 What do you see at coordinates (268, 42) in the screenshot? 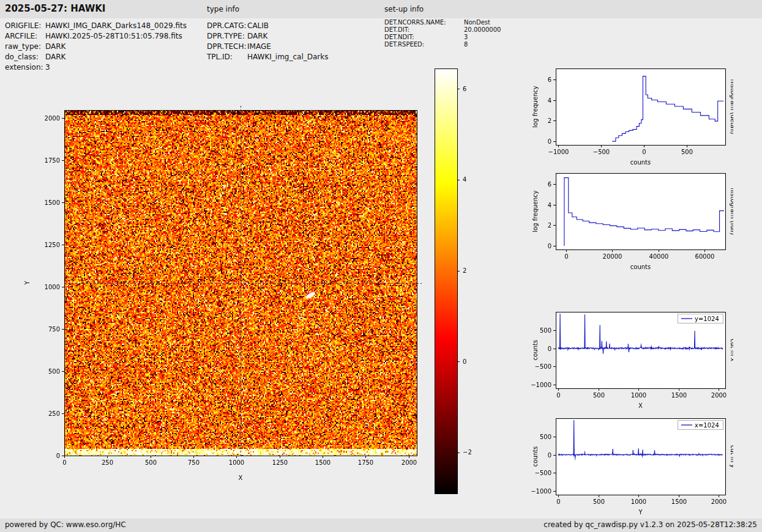
I see `type-info-block: DPR.CATG:CALIB DPR.TYPE:DARK DPR.TECH:IM…` at bounding box center [268, 42].